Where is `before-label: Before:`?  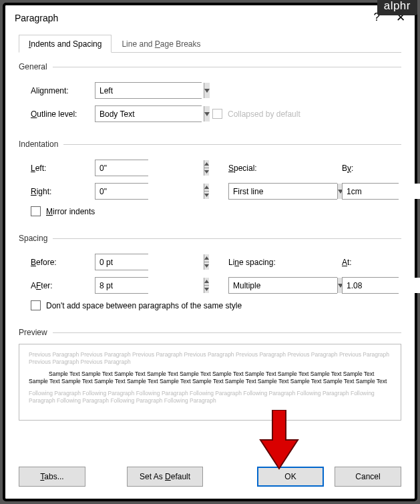 before-label: Before: is located at coordinates (63, 262).